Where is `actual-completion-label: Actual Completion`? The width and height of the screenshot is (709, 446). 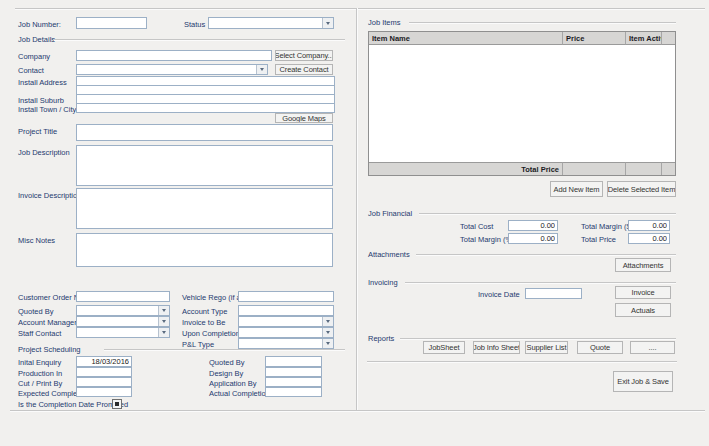
actual-completion-label: Actual Completion is located at coordinates (240, 394).